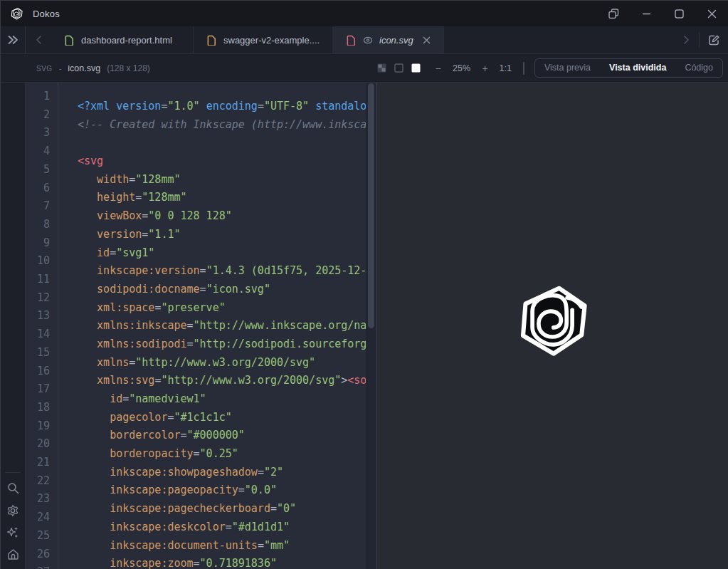  Describe the element at coordinates (629, 68) in the screenshot. I see `view-mode-switcher: Vista previa Vista dividida Código` at that location.